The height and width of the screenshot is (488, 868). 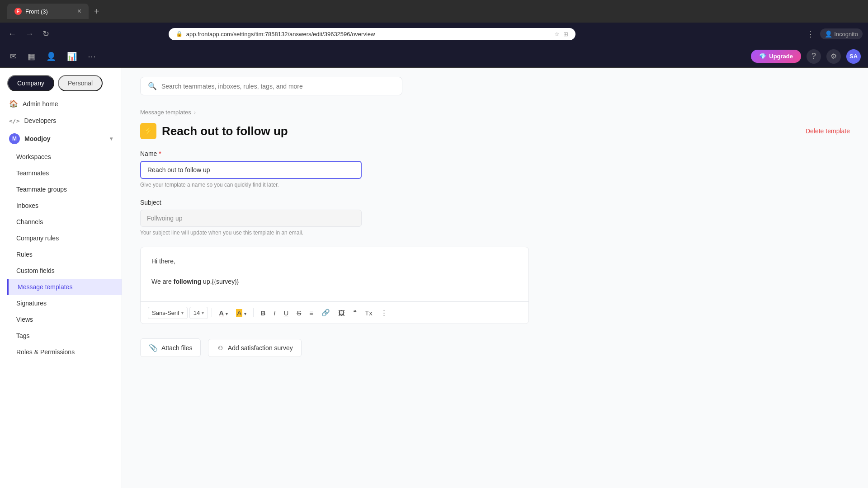 I want to click on breadcrumb-parent: Message templates, so click(x=165, y=112).